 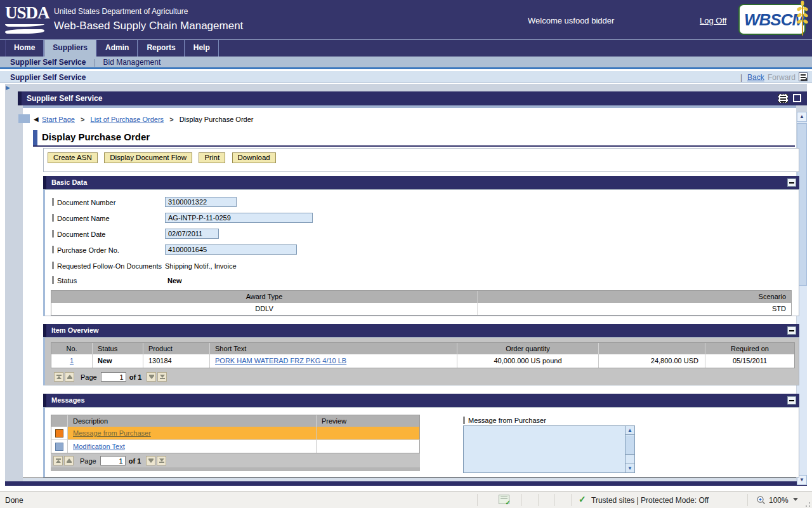 What do you see at coordinates (756, 77) in the screenshot?
I see `back-link: Back` at bounding box center [756, 77].